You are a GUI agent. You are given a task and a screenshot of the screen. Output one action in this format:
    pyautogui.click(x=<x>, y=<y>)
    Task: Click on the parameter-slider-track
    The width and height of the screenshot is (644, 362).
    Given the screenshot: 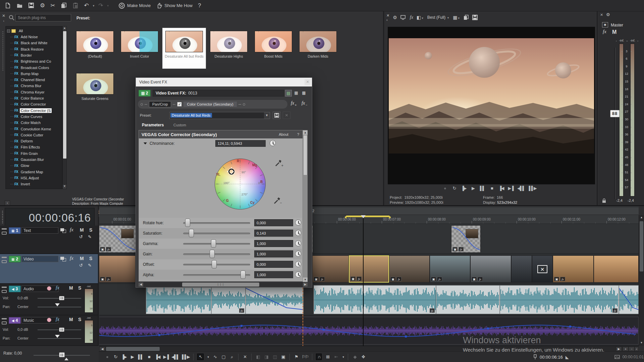 What is the action you would take?
    pyautogui.click(x=217, y=275)
    